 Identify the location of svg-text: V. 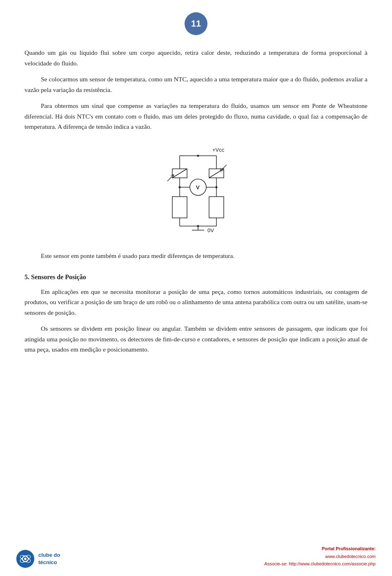
(198, 187).